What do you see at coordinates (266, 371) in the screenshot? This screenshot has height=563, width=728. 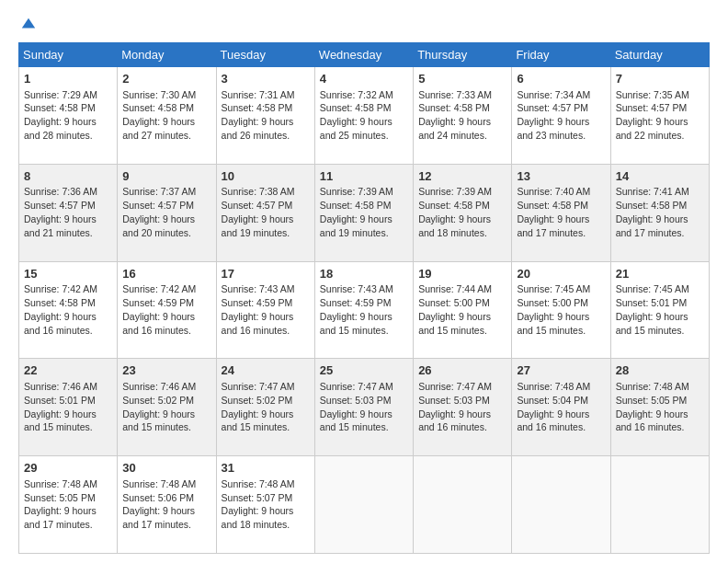 I see `day-number: 24` at bounding box center [266, 371].